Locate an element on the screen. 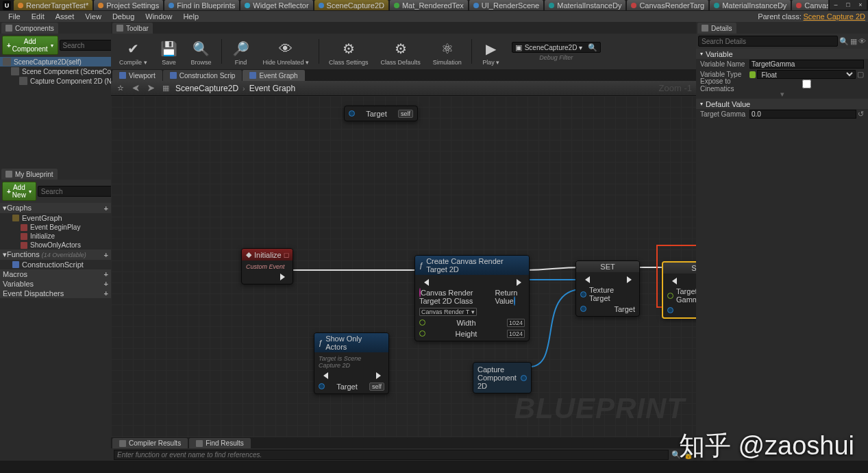  component-tree-item: Capture Component 2D (NewSceneC is located at coordinates (55, 81).